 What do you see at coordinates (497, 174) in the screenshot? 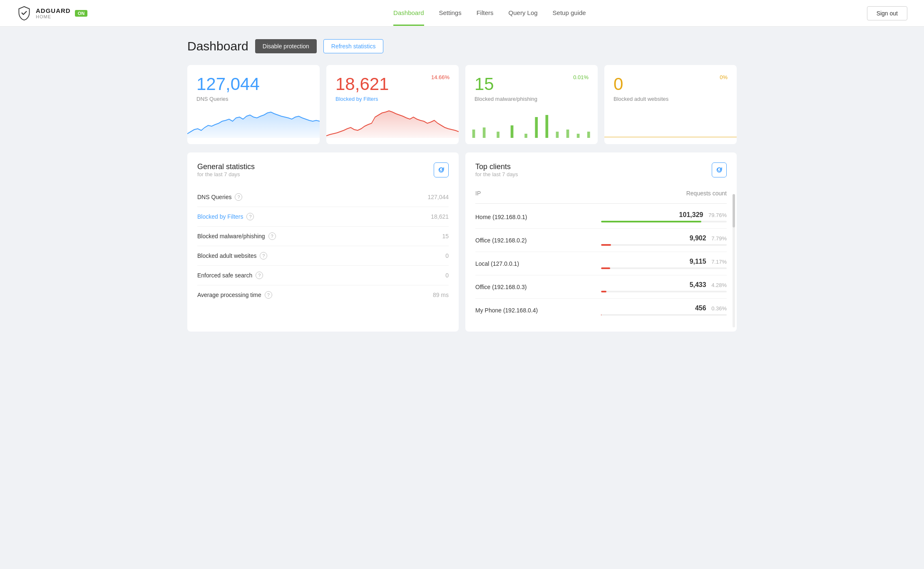
I see `top-clients-subtitle: for the last 7 days` at bounding box center [497, 174].